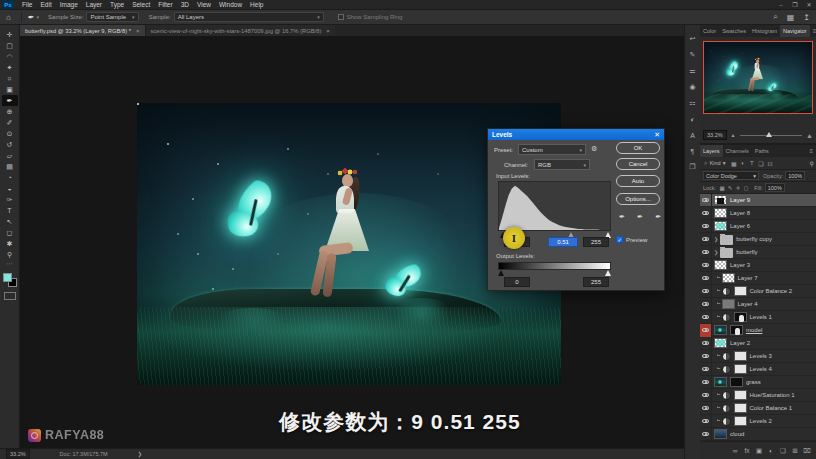  Describe the element at coordinates (795, 4) in the screenshot. I see `restore-button: ❐` at that location.